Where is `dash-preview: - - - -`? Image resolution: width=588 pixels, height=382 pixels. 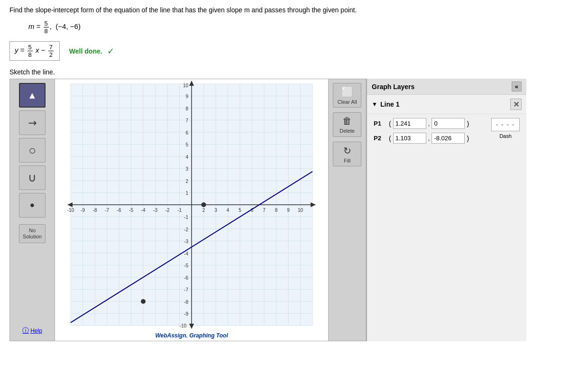
dash-preview: - - - - is located at coordinates (505, 125).